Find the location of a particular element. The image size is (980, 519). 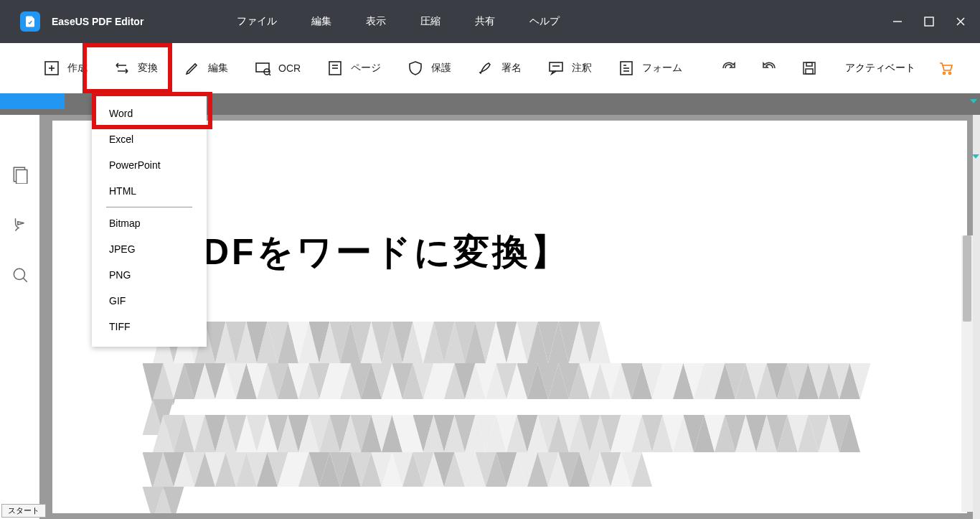

convert-to-bitmap: Bitmap is located at coordinates (149, 223).